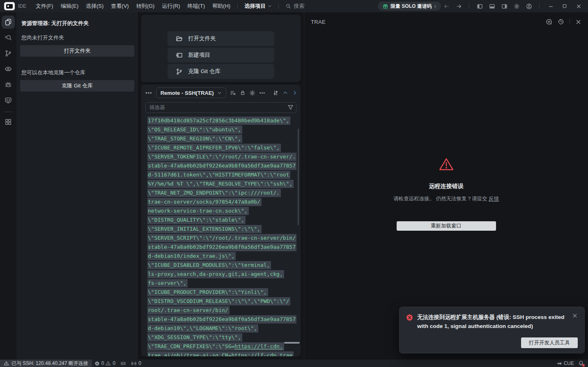 This screenshot has width=588, height=367. Describe the element at coordinates (105, 363) in the screenshot. I see `problems-indicator: 0 0` at that location.